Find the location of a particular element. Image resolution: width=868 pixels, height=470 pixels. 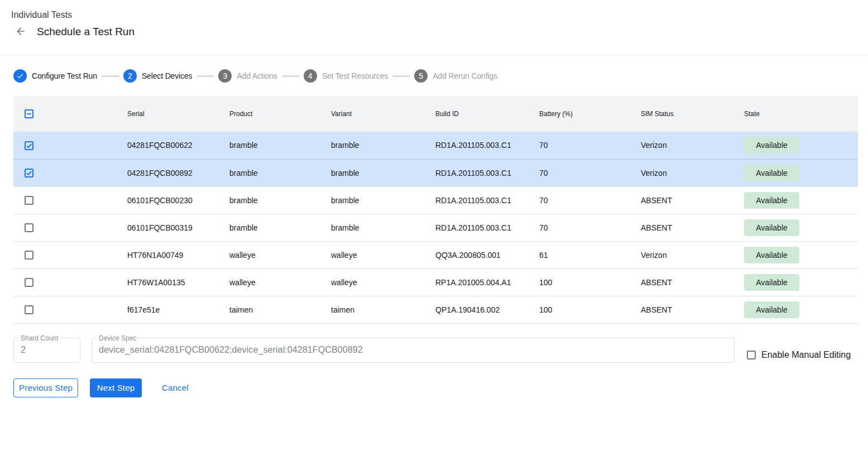

device-row: HT76W1A00135walleyewalleyeRP1A.201005.00… is located at coordinates (435, 282).